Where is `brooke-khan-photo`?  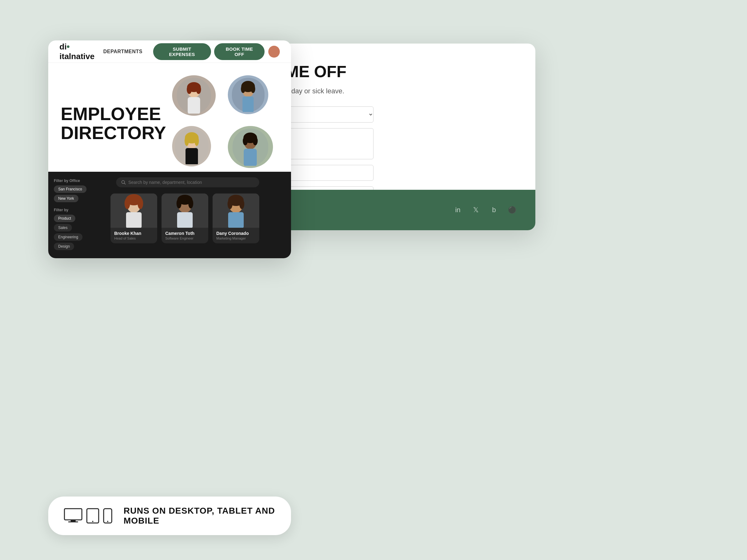 brooke-khan-photo is located at coordinates (134, 211).